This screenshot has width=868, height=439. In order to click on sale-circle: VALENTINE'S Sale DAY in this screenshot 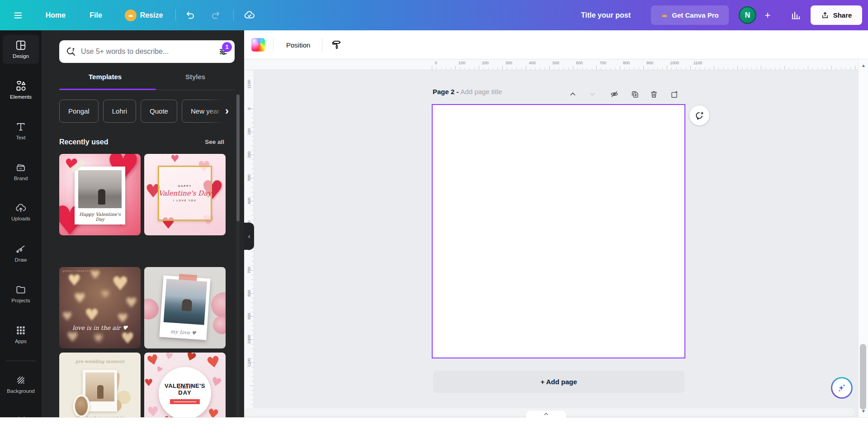, I will do `click(185, 393)`.